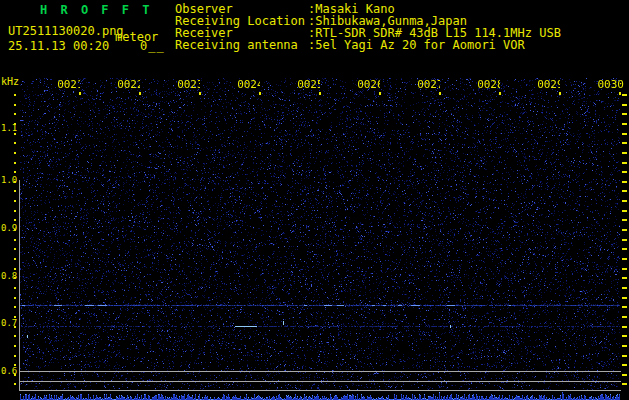 The image size is (629, 400). What do you see at coordinates (10, 180) in the screenshot?
I see `y-axis-label: 1.0` at bounding box center [10, 180].